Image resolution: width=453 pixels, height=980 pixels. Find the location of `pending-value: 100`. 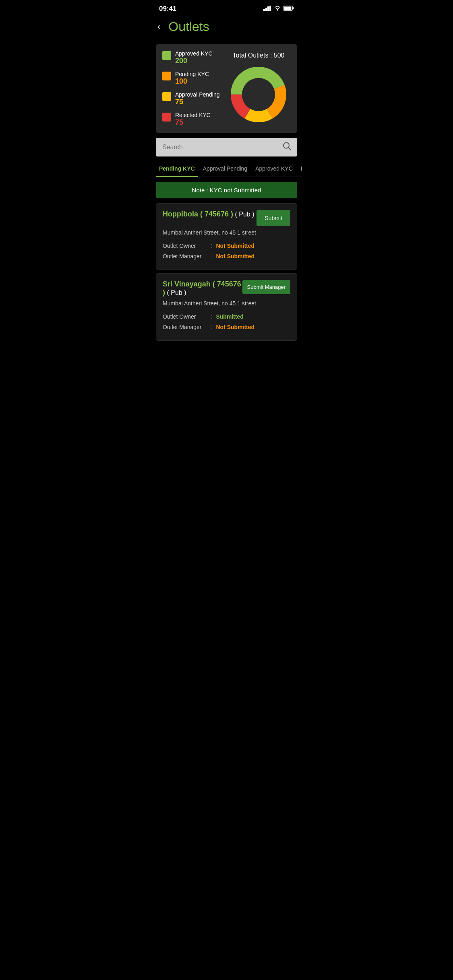

pending-value: 100 is located at coordinates (192, 81).